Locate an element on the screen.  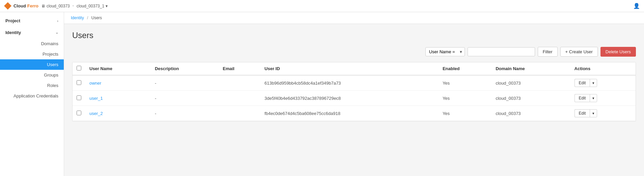
row-username-2: user_2 is located at coordinates (118, 113).